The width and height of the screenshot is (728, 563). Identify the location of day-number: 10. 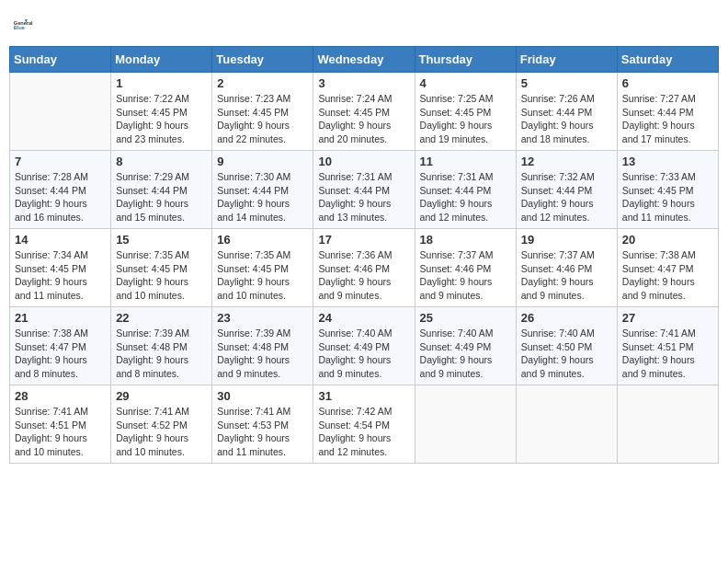
(364, 162).